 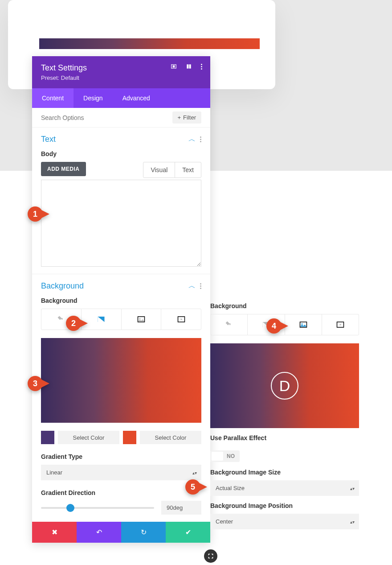 I want to click on visual-tab: Visual, so click(x=159, y=170).